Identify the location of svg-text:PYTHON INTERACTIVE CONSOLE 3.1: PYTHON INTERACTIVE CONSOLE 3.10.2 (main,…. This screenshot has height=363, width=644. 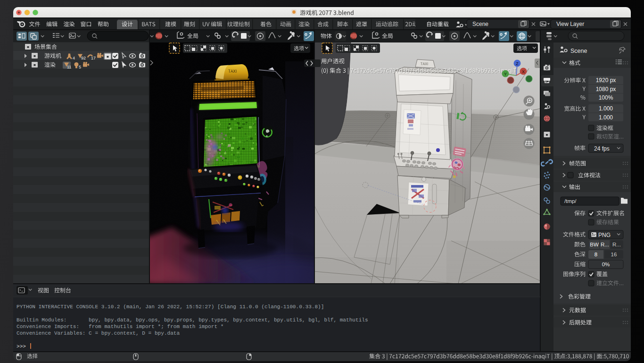
(170, 307).